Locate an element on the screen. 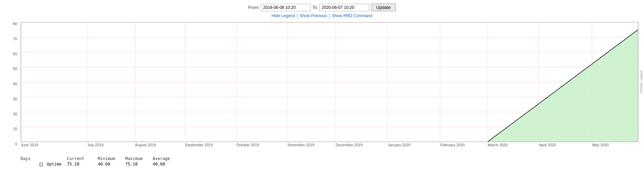 The height and width of the screenshot is (182, 644). legend-days-value is located at coordinates (30, 164).